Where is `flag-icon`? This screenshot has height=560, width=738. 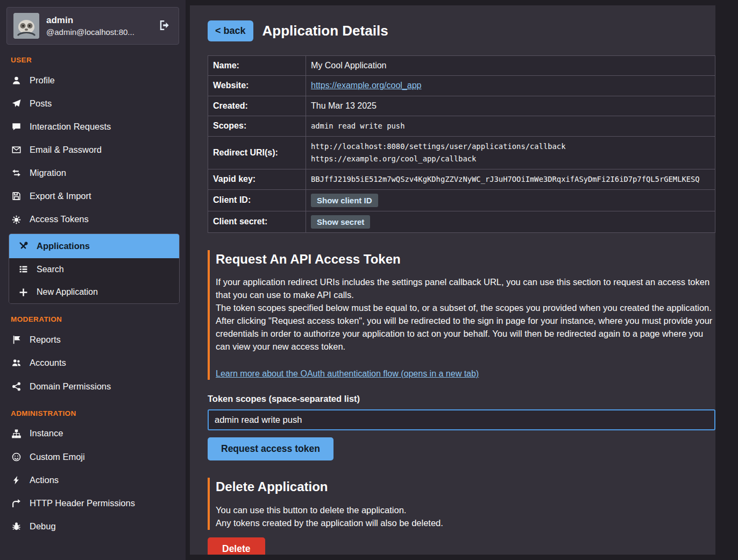
flag-icon is located at coordinates (16, 340).